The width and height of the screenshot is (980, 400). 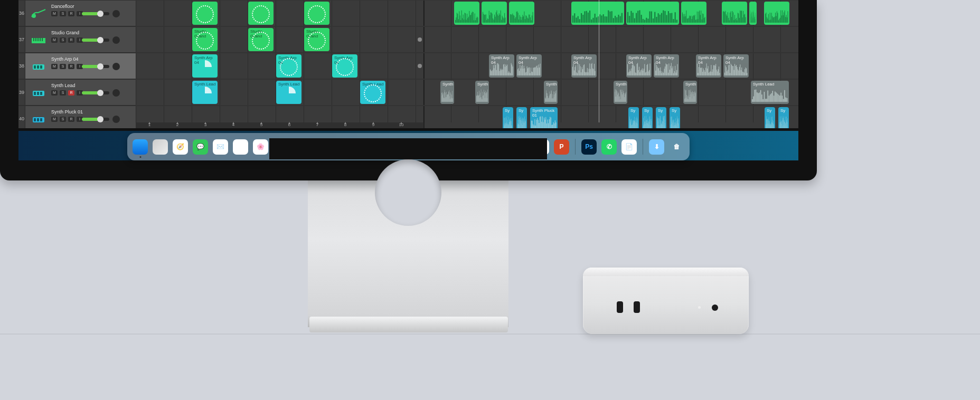 What do you see at coordinates (181, 147) in the screenshot?
I see `dock-safari-icon: 🧭` at bounding box center [181, 147].